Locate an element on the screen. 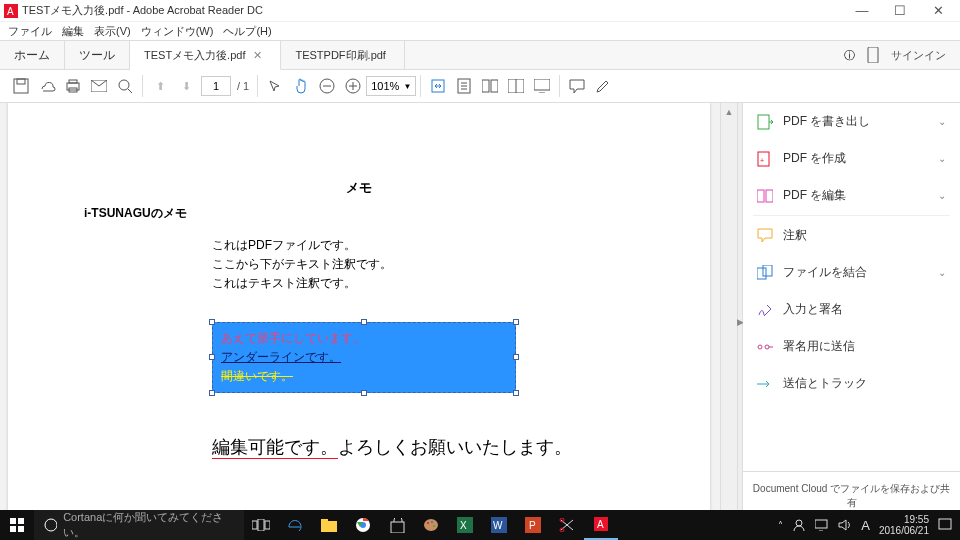 The height and width of the screenshot is (540, 960). save-icon is located at coordinates (21, 86).